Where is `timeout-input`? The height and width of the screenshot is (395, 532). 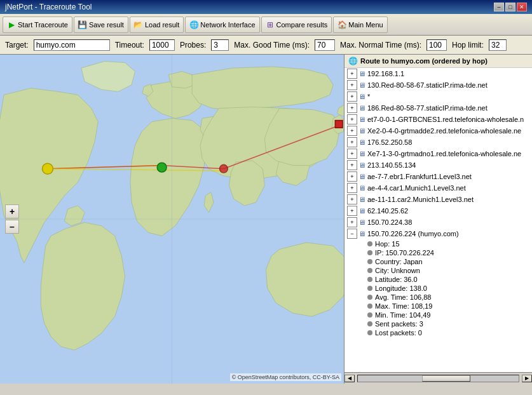
timeout-input is located at coordinates (162, 45).